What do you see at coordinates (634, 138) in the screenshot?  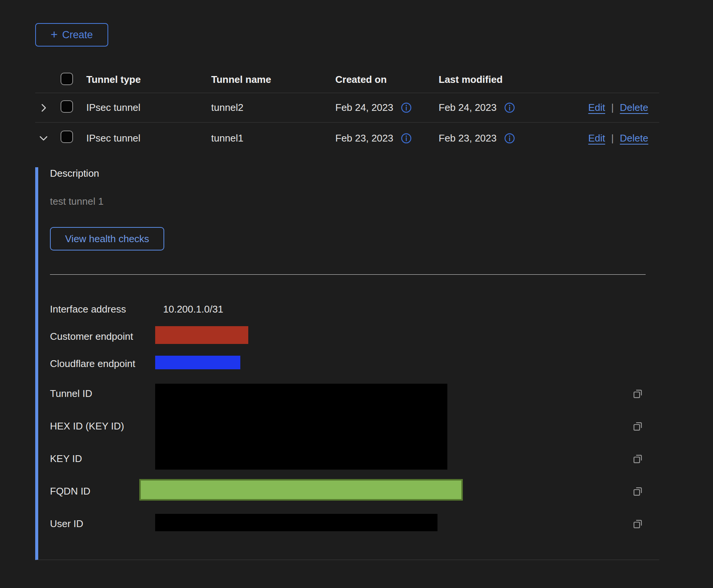 I see `delete-link-tunnel1: Delete` at bounding box center [634, 138].